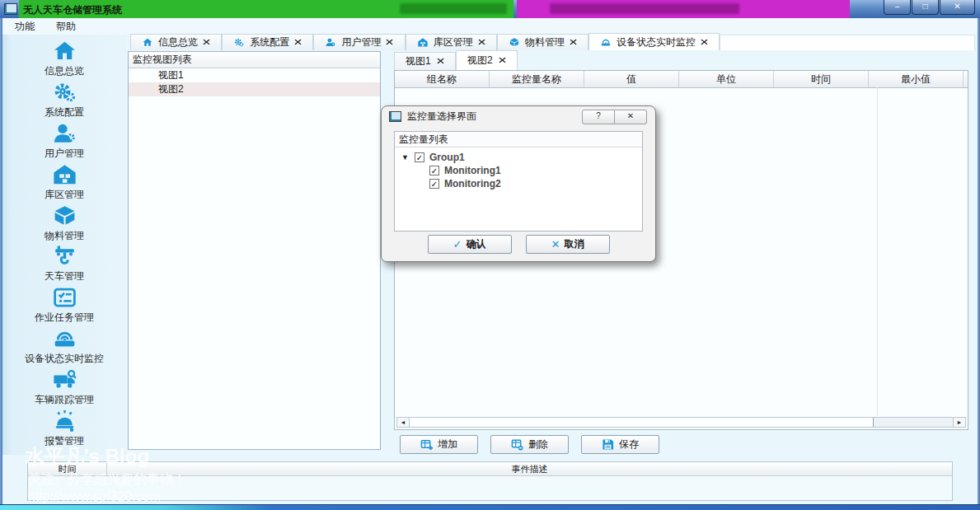 The image size is (980, 510). What do you see at coordinates (64, 256) in the screenshot?
I see `crane-icon` at bounding box center [64, 256].